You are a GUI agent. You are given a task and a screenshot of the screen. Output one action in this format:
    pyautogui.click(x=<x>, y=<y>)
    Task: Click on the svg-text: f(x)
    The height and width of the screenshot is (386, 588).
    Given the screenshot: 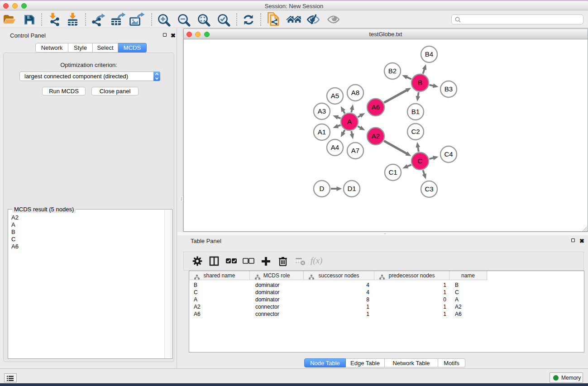 What is the action you would take?
    pyautogui.click(x=316, y=261)
    